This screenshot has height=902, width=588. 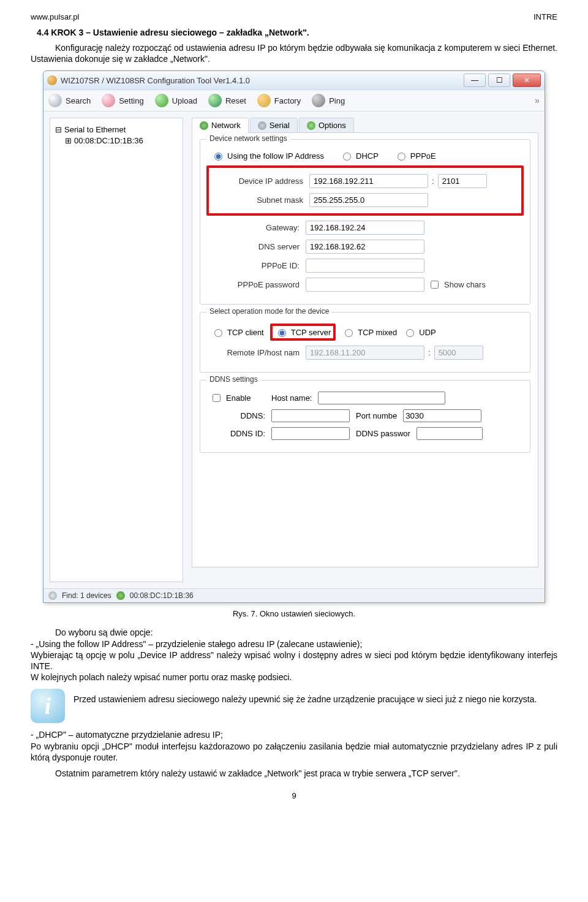 What do you see at coordinates (359, 156) in the screenshot?
I see `radio-dhcp: DHCP` at bounding box center [359, 156].